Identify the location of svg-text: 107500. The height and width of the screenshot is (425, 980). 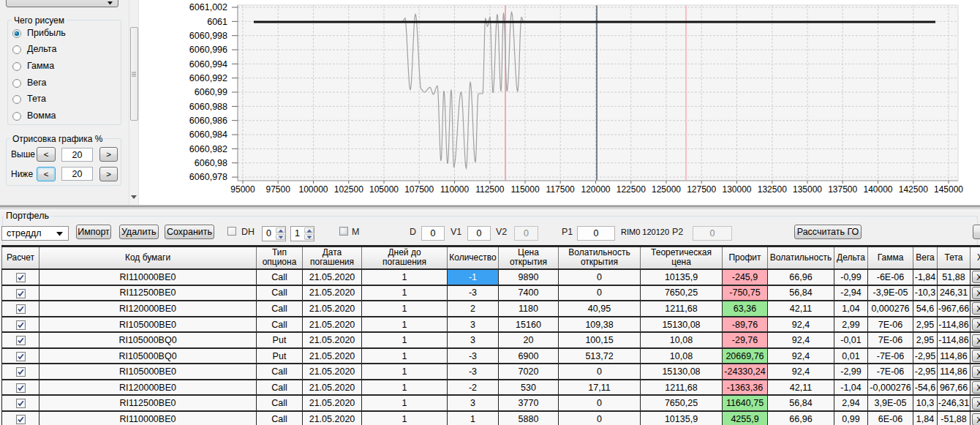
(419, 189).